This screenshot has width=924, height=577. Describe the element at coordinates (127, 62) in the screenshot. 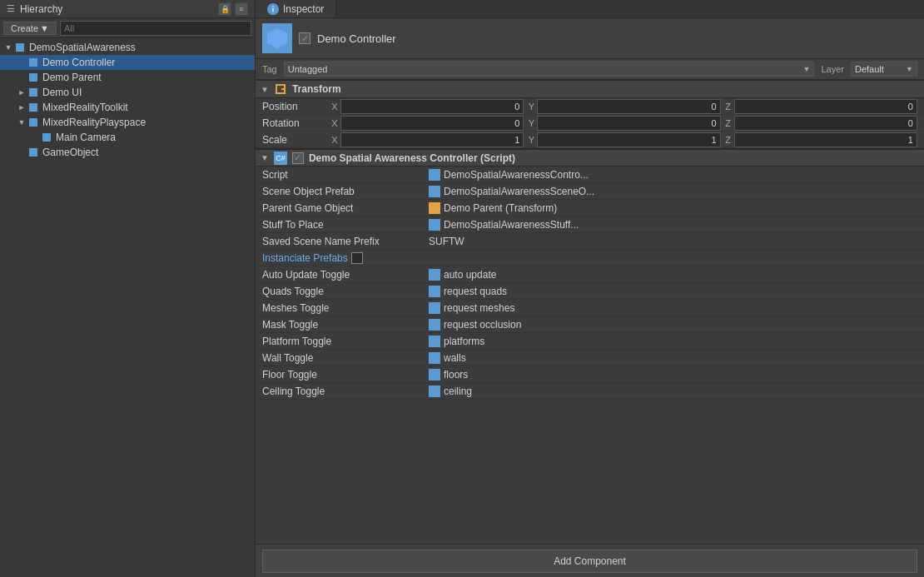

I see `tree-item-demo-controller: Demo Controller` at that location.